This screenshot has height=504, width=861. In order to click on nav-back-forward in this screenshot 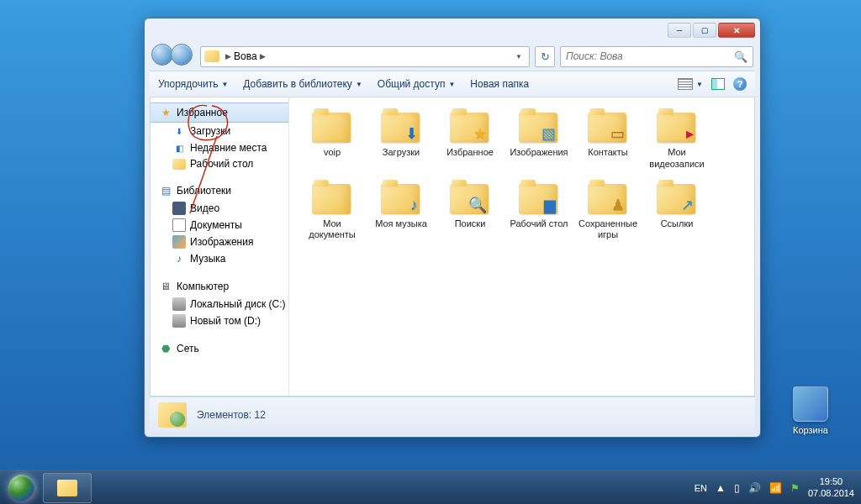, I will do `click(173, 56)`.